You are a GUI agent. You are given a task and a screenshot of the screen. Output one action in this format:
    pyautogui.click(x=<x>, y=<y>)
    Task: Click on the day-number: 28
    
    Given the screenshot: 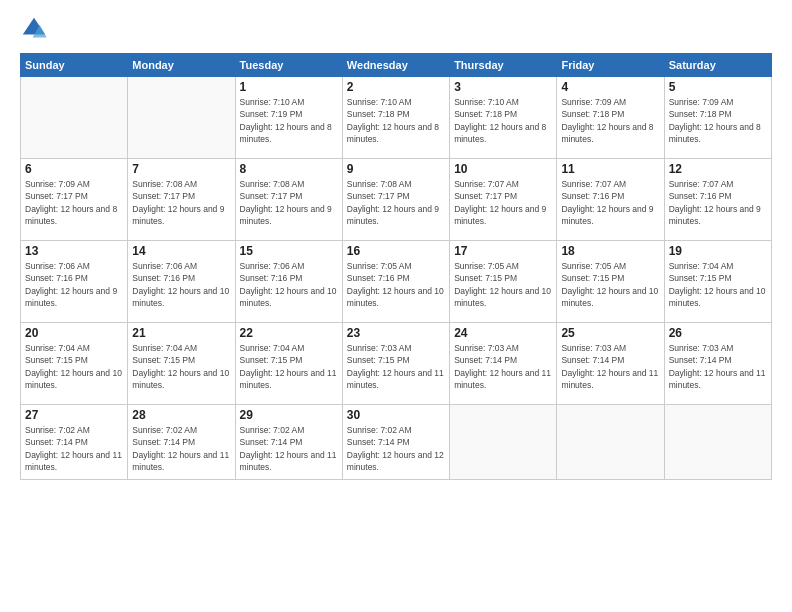 What is the action you would take?
    pyautogui.click(x=181, y=415)
    